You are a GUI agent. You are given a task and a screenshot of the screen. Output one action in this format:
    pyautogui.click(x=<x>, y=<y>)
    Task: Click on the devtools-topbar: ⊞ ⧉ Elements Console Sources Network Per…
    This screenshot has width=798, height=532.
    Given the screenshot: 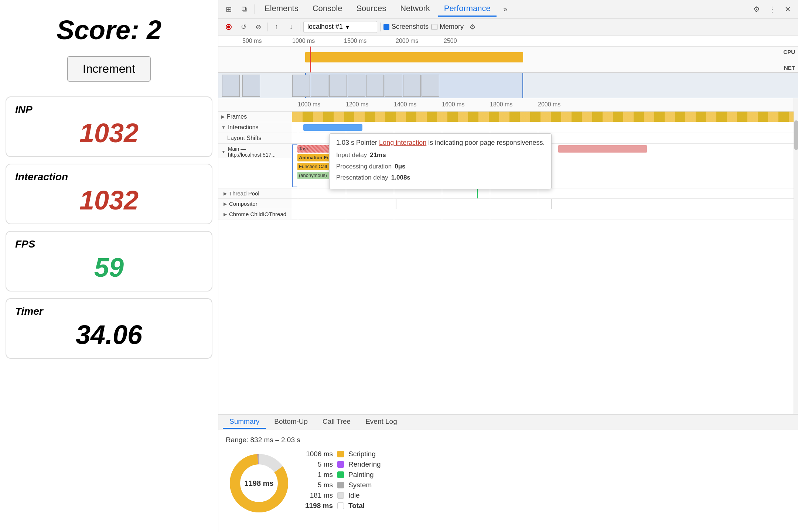 What is the action you would take?
    pyautogui.click(x=508, y=9)
    